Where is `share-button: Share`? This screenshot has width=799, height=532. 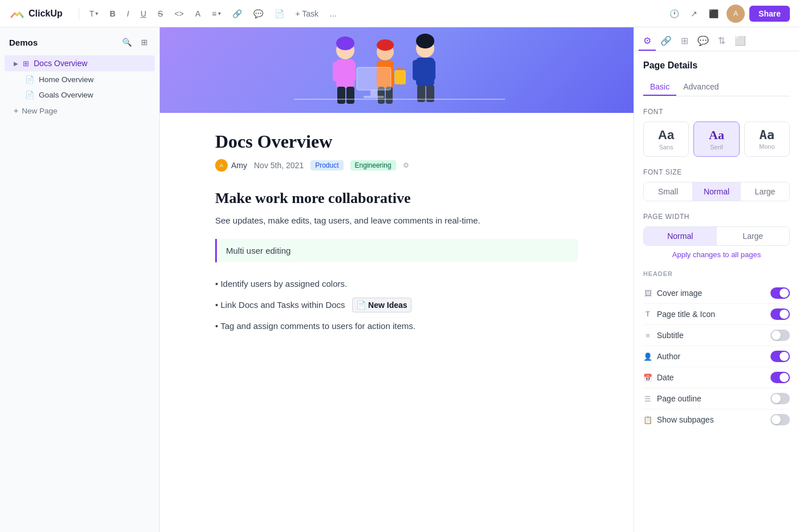 share-button: Share is located at coordinates (769, 14).